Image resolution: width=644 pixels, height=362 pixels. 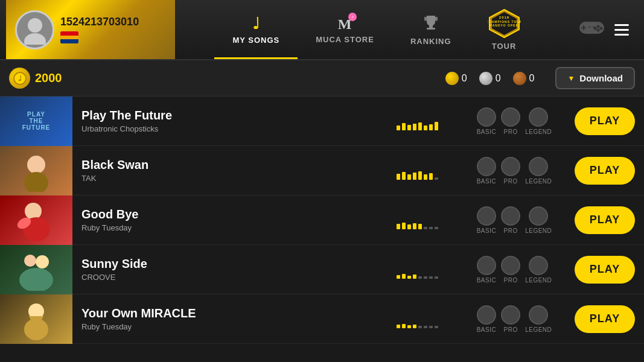 What do you see at coordinates (377, 30) in the screenshot?
I see `nav-tabs: ♩ MY SONGS M ♪ MUCA STORE RANKING` at bounding box center [377, 30].